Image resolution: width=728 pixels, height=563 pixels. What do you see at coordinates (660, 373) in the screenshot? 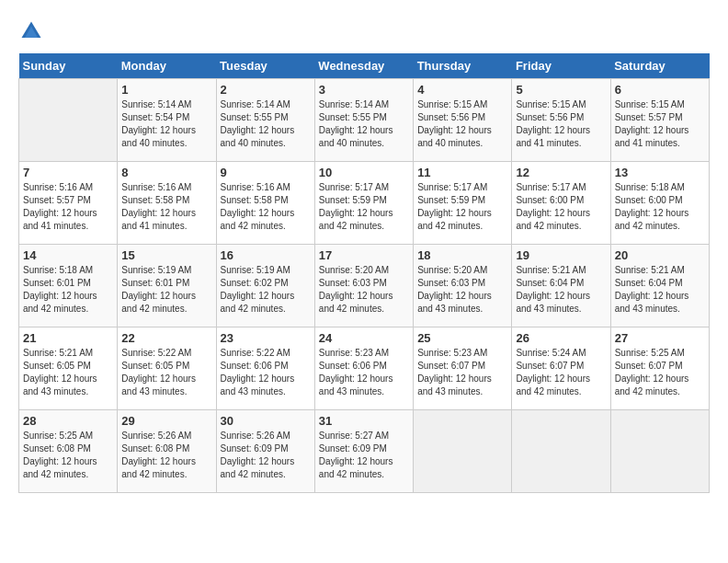
I see `day-info: Sunrise: 5:25 AMSunset: 6:07 PMDaylight:…` at bounding box center [660, 373].